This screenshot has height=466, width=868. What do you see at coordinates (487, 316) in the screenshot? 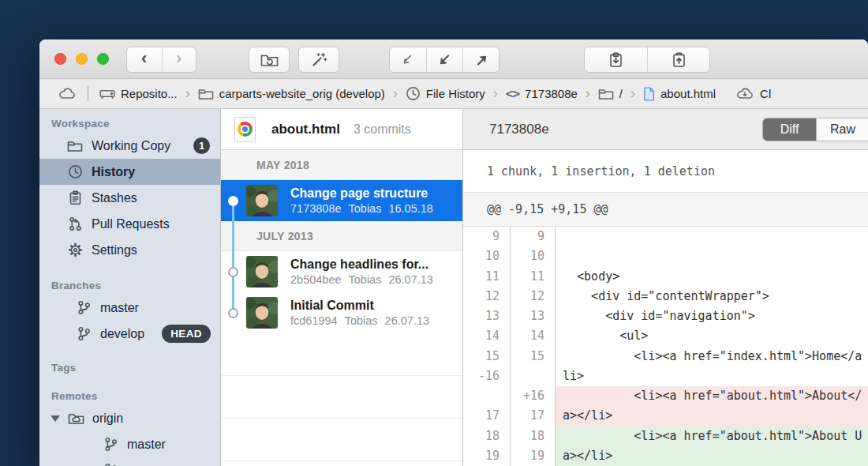
I see `old-line-number: 13` at bounding box center [487, 316].